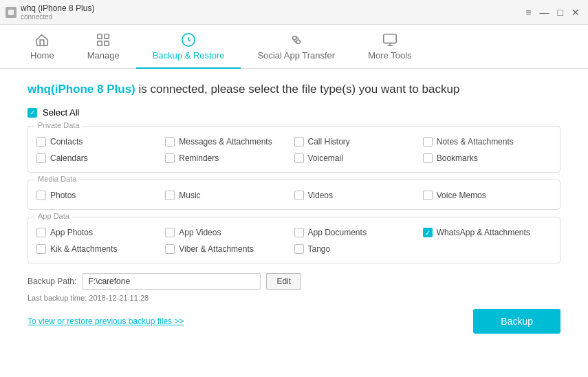  I want to click on notes-label: Notes & Attachments, so click(475, 142).